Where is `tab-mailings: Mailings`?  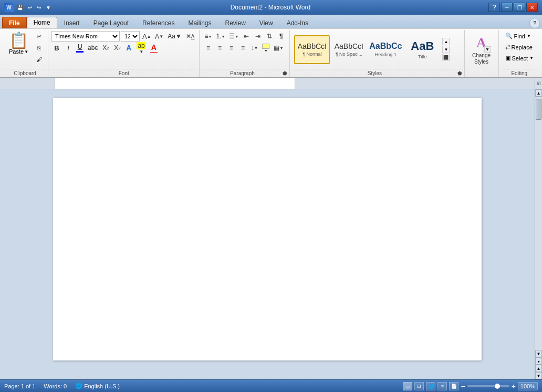 tab-mailings: Mailings is located at coordinates (200, 23).